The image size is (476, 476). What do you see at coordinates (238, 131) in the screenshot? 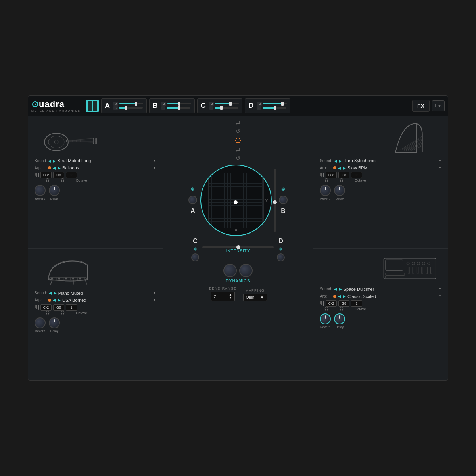
I see `undo-btn-1: ↺` at bounding box center [238, 131].